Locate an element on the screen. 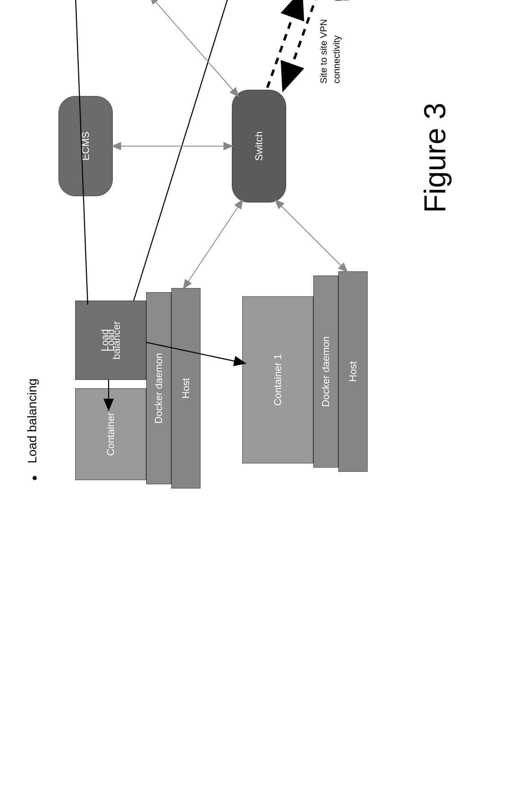  load-balancer-label-block2: Load balancer is located at coordinates (111, 340).